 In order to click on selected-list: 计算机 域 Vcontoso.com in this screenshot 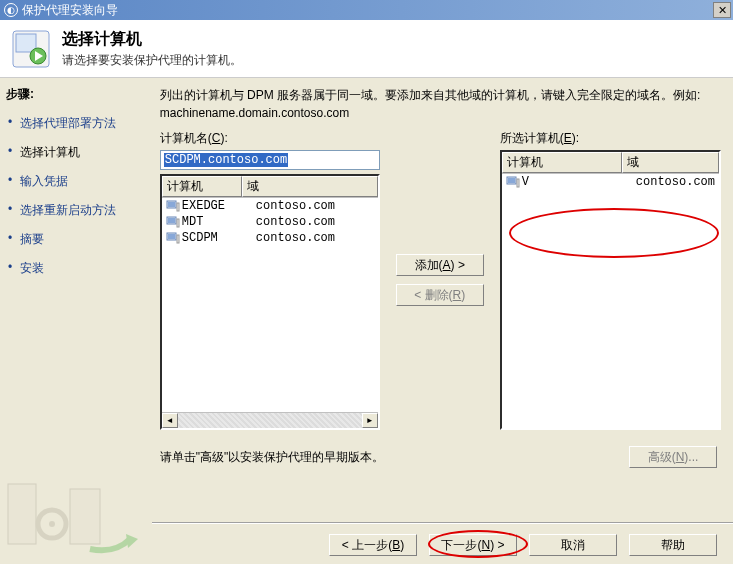, I will do `click(610, 290)`.